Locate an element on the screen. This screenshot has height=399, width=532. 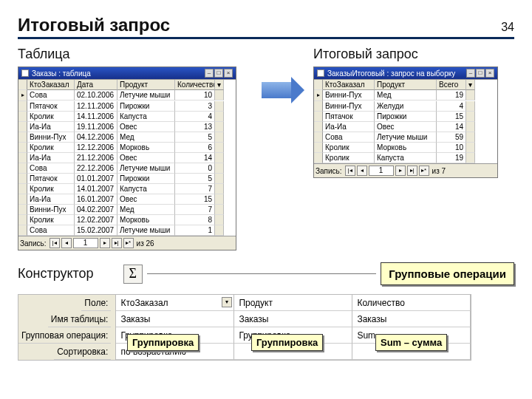
page-number: 34 is located at coordinates (508, 27).